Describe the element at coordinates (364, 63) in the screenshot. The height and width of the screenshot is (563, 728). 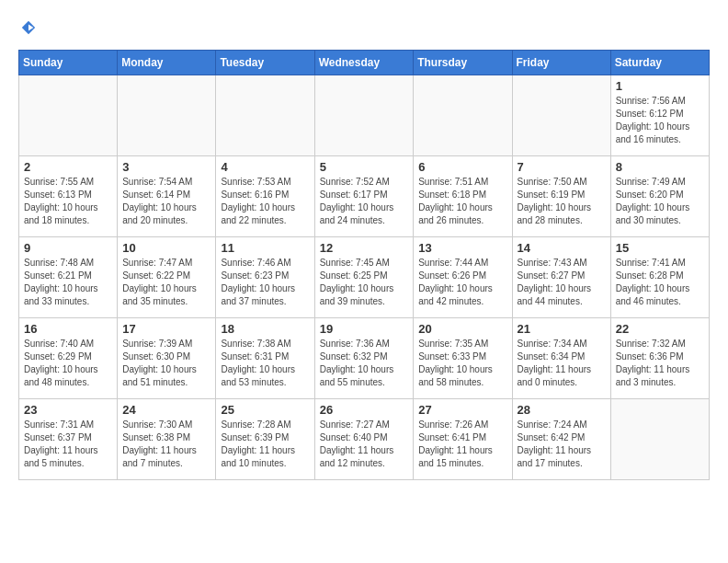
I see `calendar-header-row: SundayMondayTuesdayWednesdayThursdayFrid…` at that location.